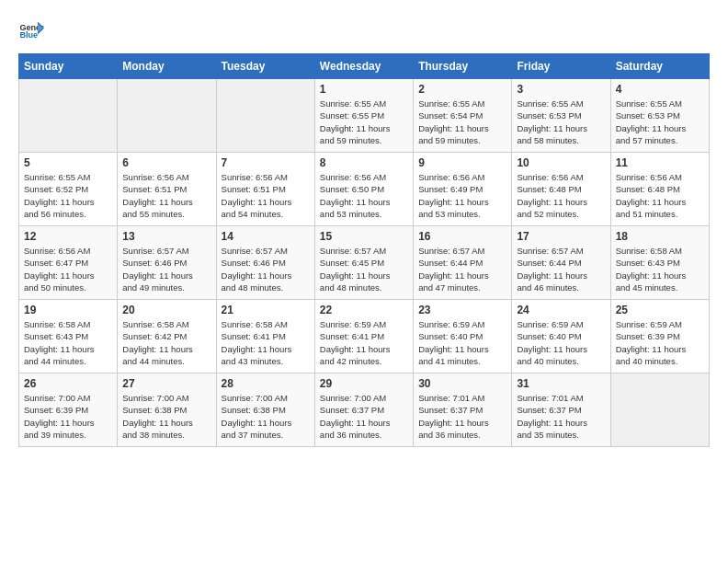 The width and height of the screenshot is (728, 563). I want to click on calendar-cell: 1Sunrise: 6:55 AMSunset: 6:55 PMDaylight…, so click(364, 116).